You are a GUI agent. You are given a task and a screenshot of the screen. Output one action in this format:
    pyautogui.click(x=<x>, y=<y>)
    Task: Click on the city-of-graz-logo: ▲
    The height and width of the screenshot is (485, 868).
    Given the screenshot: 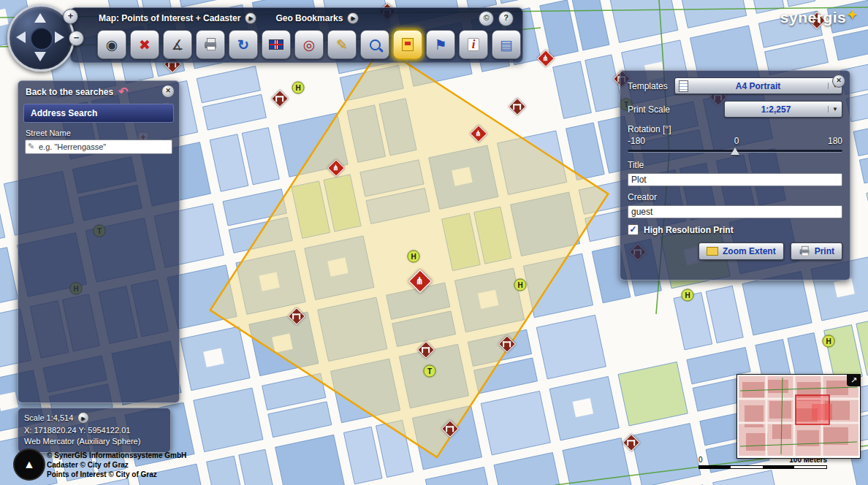 What is the action you would take?
    pyautogui.click(x=29, y=465)
    